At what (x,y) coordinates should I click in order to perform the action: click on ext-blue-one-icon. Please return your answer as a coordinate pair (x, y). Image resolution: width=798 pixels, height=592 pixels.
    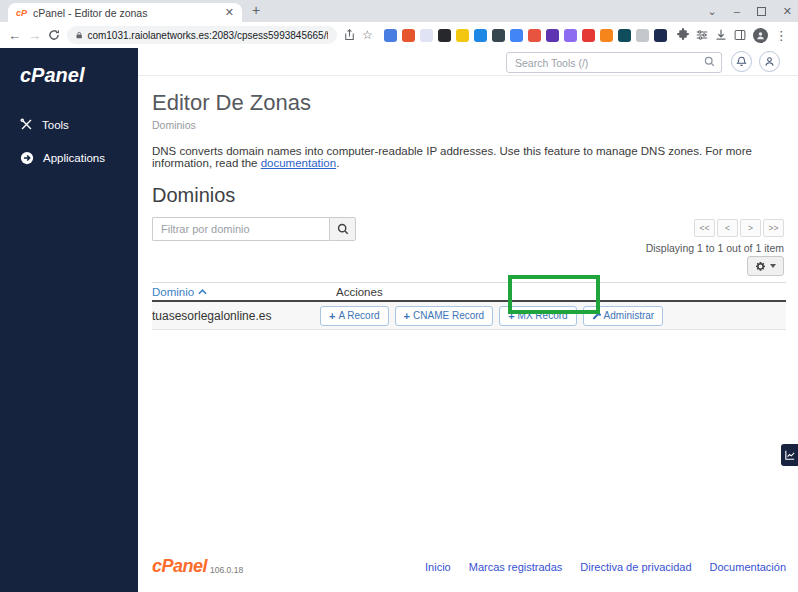
    Looking at the image, I should click on (516, 36).